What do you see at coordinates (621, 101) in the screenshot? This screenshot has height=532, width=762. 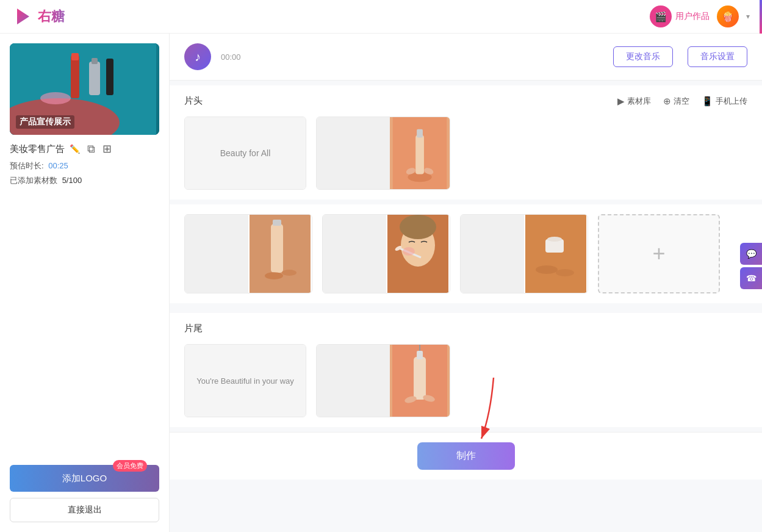 I see `library-icon: ▶` at bounding box center [621, 101].